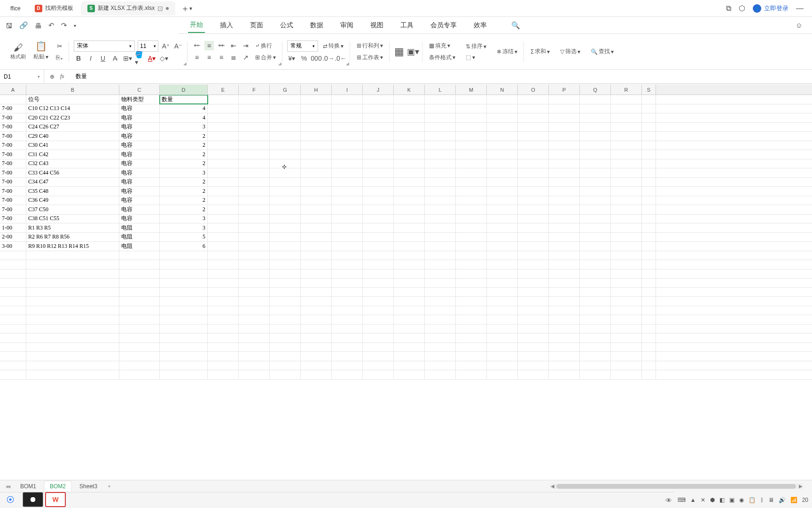 This screenshot has width=812, height=508. Describe the element at coordinates (73, 246) in the screenshot. I see `cell: R9 R10 R12 R13 R14 R15` at that location.